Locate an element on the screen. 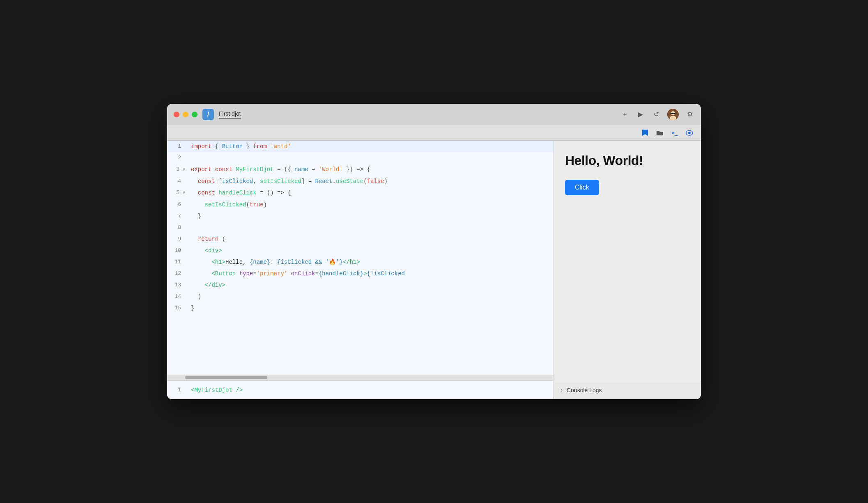  avatar is located at coordinates (673, 114).